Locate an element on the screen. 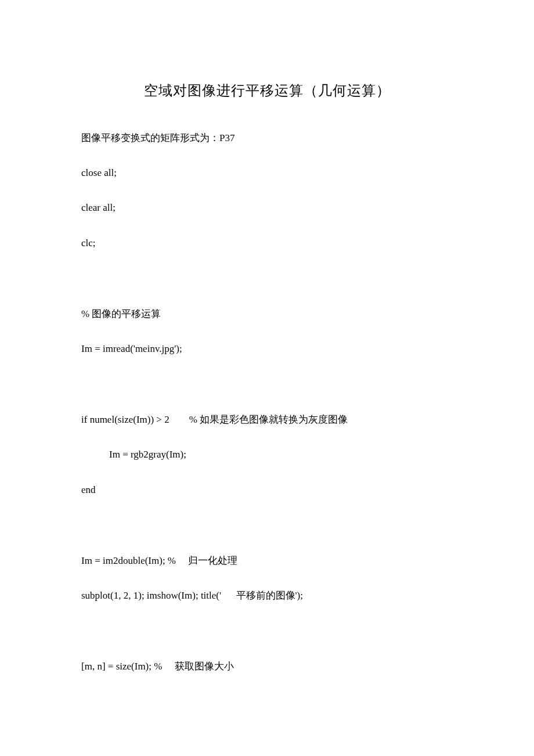 Image resolution: width=534 pixels, height=756 pixels. code-line: clc; is located at coordinates (267, 243).